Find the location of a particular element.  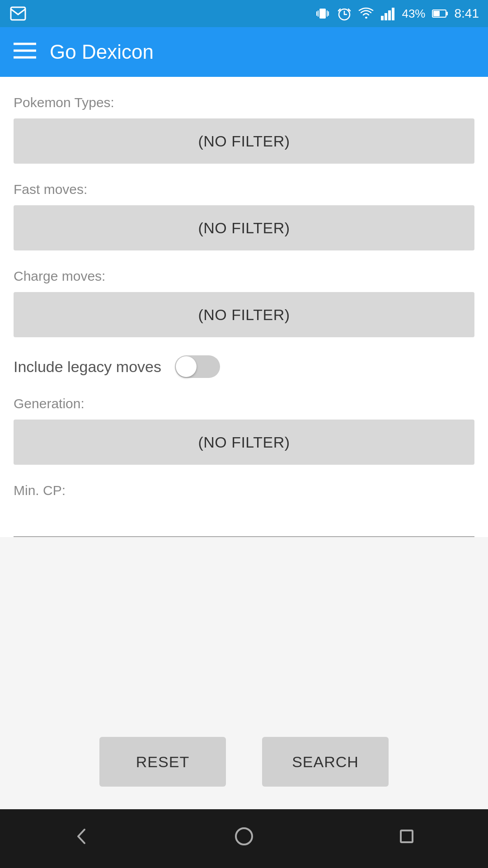

wifi-icon is located at coordinates (366, 14).